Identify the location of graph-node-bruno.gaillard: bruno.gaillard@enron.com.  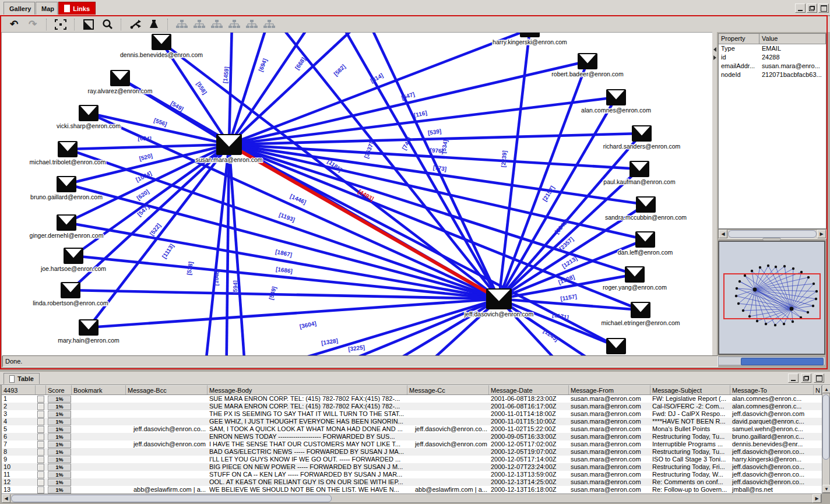
(66, 188).